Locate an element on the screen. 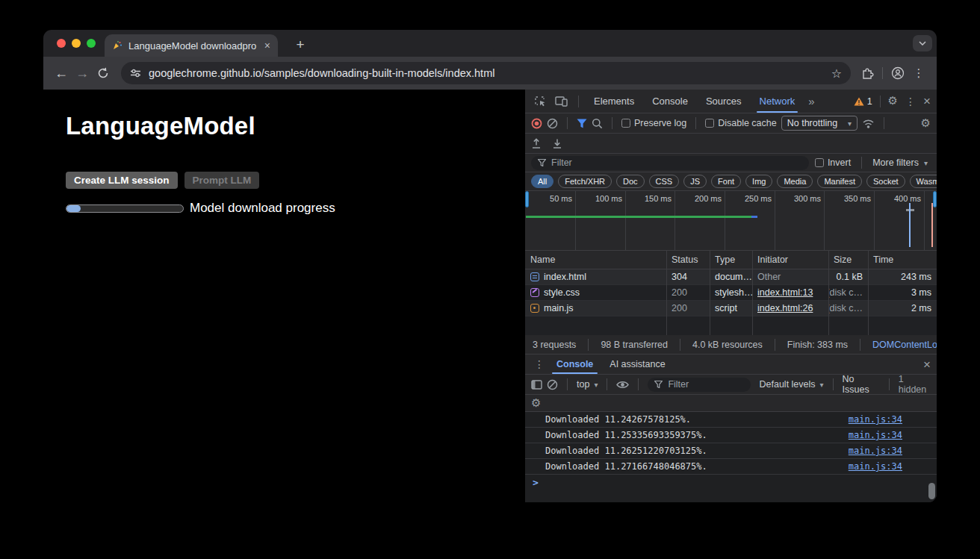  console-message: Downloaded 11.27166748046875%. main.js:3… is located at coordinates (731, 467).